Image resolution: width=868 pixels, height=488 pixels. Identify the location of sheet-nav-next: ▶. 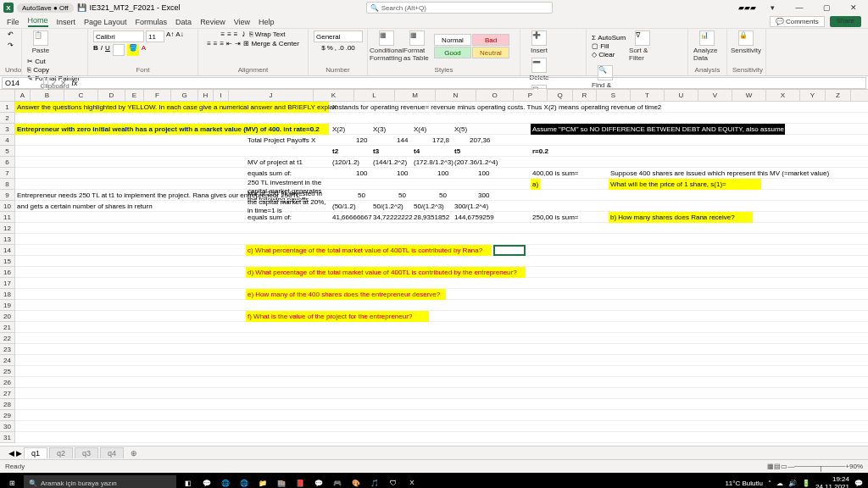
(19, 453).